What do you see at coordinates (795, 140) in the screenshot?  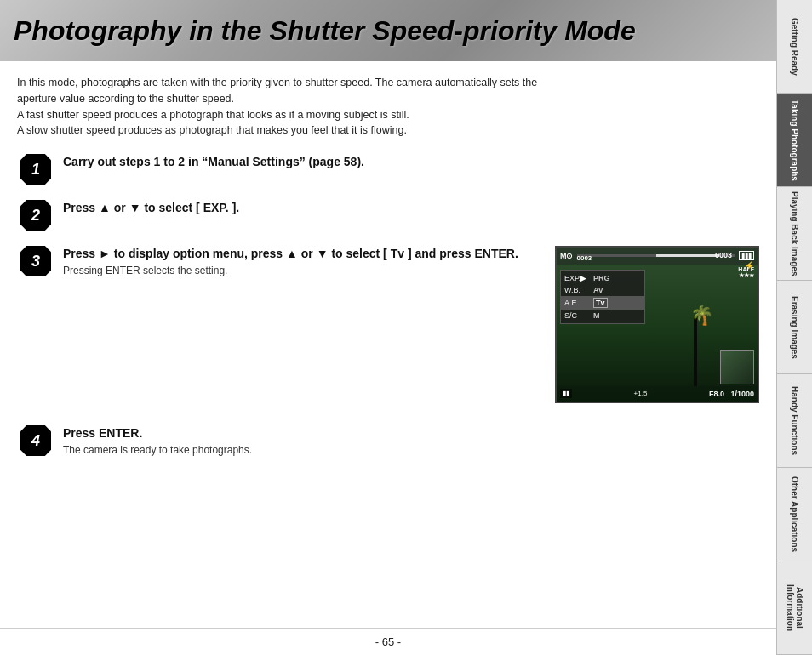 I see `sidebar-item-taking-photographs: Taking Photographs` at bounding box center [795, 140].